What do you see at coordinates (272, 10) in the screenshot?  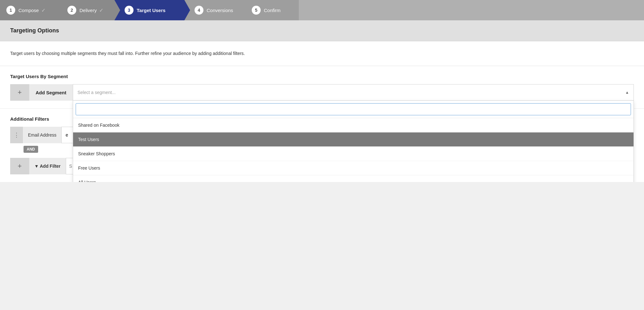 I see `step-label-confirm: Confirm` at bounding box center [272, 10].